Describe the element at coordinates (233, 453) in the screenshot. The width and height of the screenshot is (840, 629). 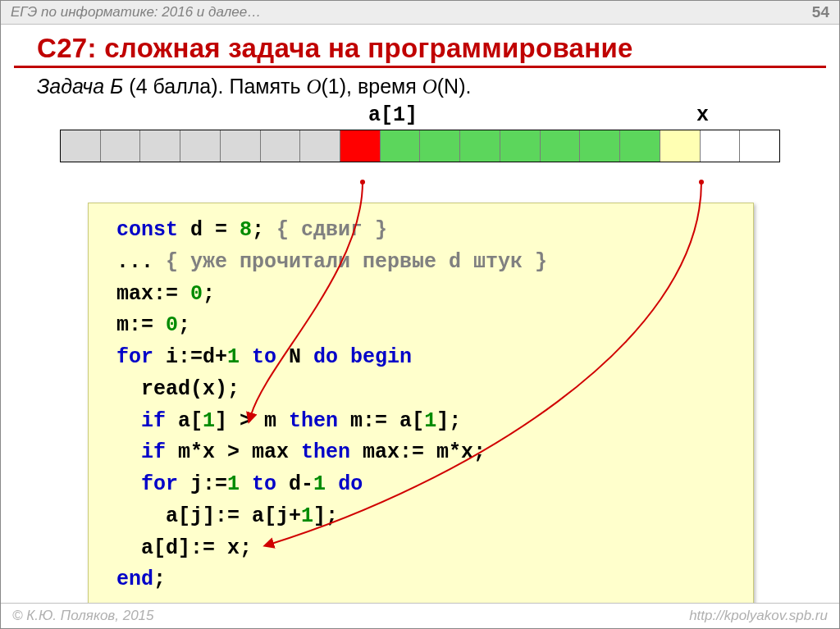
I see `code-text: m*x > max` at that location.